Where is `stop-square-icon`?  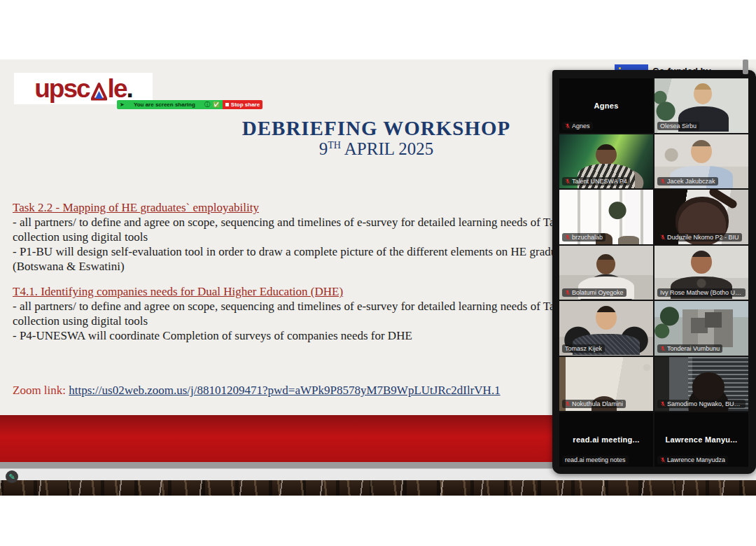 stop-square-icon is located at coordinates (227, 105).